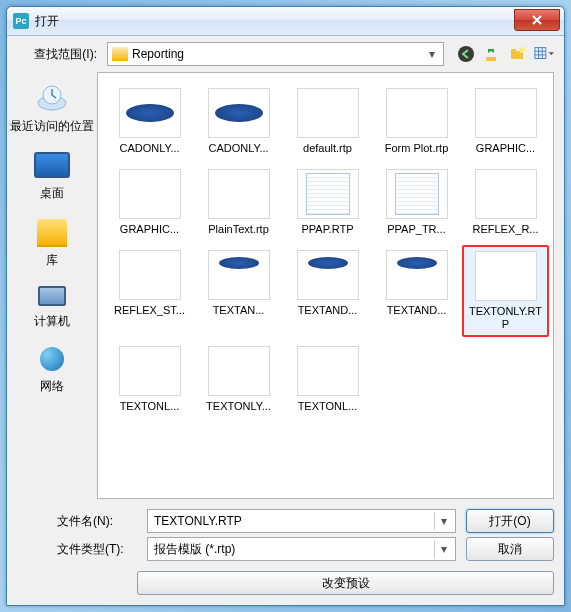 The image size is (571, 612). I want to click on lookin-row: 查找范围(I): Reporting ▾, so click(286, 54).